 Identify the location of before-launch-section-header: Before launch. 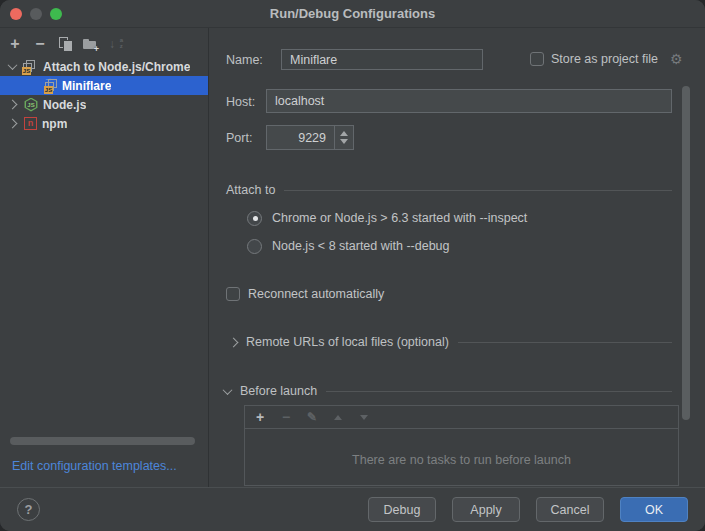
(448, 391).